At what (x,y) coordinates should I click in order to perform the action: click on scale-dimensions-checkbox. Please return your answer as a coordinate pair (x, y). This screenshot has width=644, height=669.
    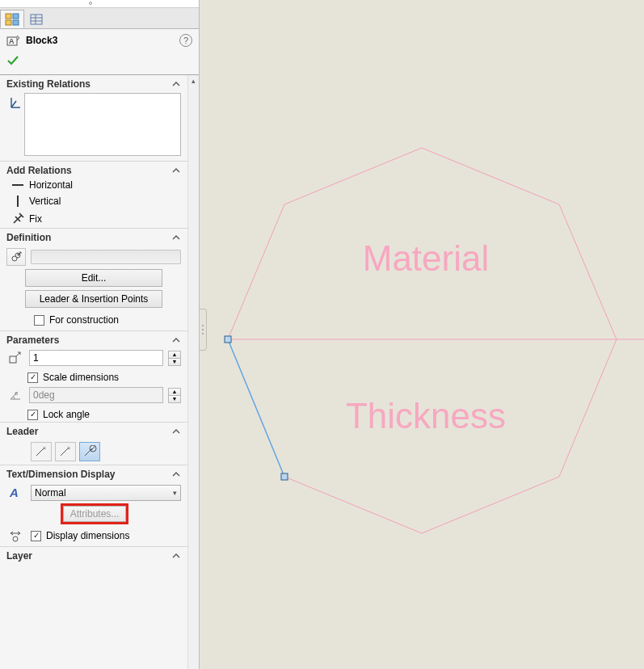
    Looking at the image, I should click on (32, 378).